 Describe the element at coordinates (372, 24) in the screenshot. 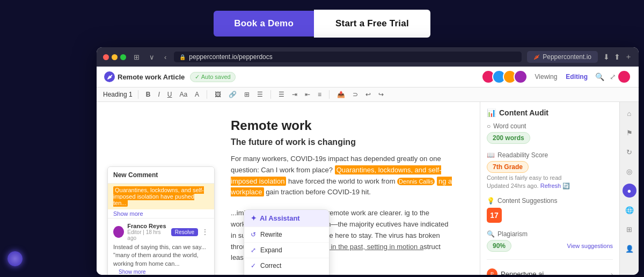

I see `start-trial-button: Start a Free Trial` at that location.